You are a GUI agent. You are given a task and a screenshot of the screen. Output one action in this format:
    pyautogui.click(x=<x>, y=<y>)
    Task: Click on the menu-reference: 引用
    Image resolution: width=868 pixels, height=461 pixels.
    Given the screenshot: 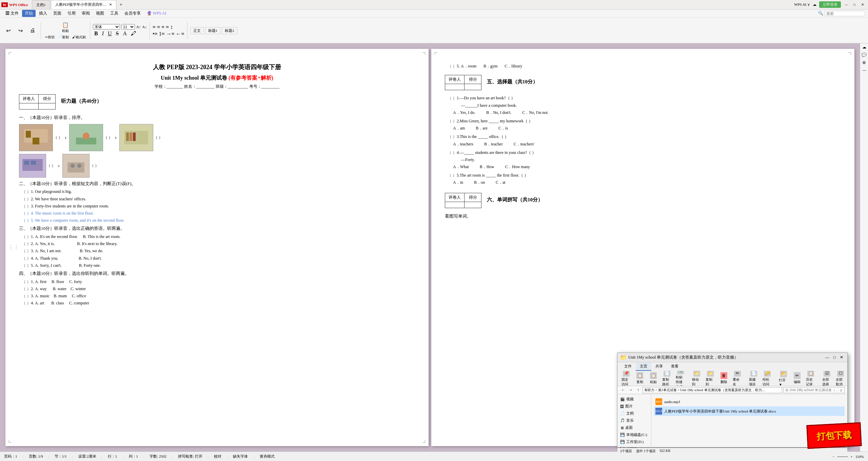 What is the action you would take?
    pyautogui.click(x=72, y=14)
    